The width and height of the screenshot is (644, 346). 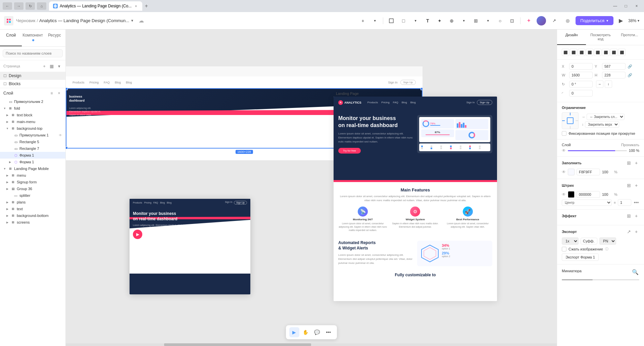 What do you see at coordinates (608, 84) in the screenshot?
I see `flip-v-btn: ↕` at bounding box center [608, 84].